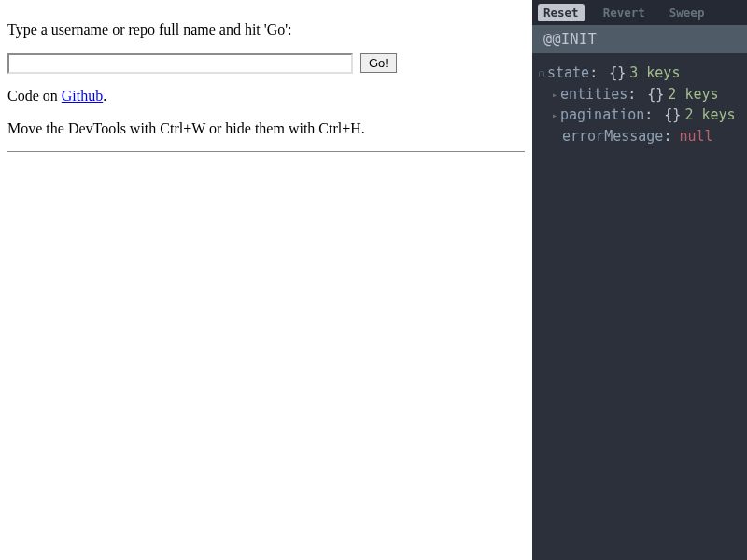 The height and width of the screenshot is (560, 747). What do you see at coordinates (594, 95) in the screenshot?
I see `entities-key: entities` at bounding box center [594, 95].